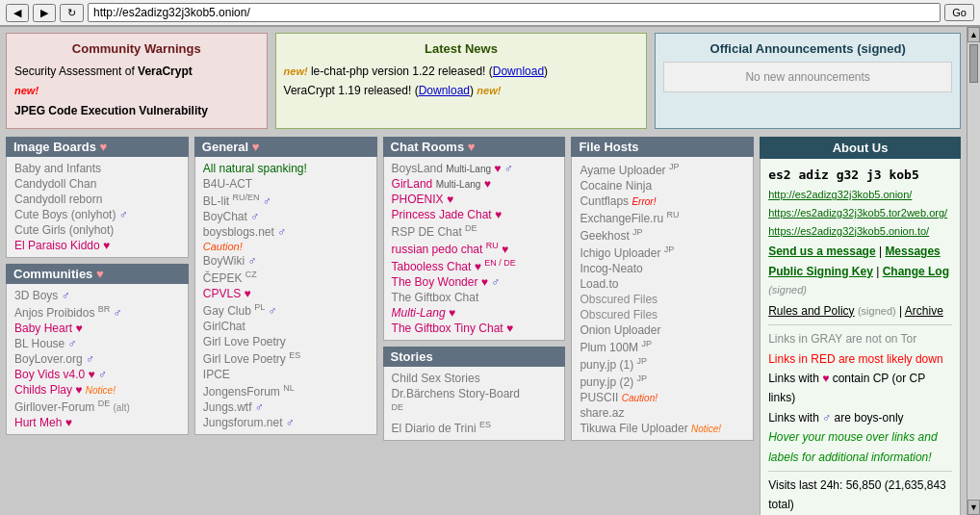 The image size is (980, 515). What do you see at coordinates (97, 184) in the screenshot?
I see `list-item: Candydoll Chan` at bounding box center [97, 184].